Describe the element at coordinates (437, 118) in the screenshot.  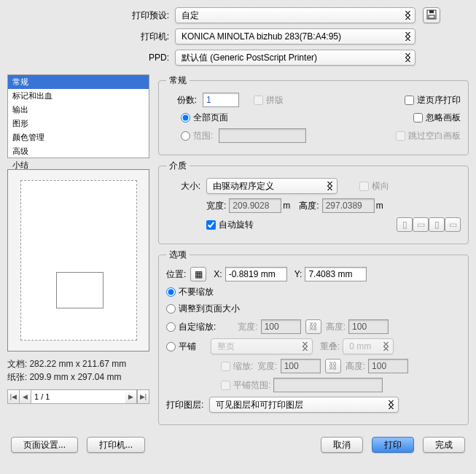
I see `ignore-artboards-checkbox: 忽略画板` at that location.